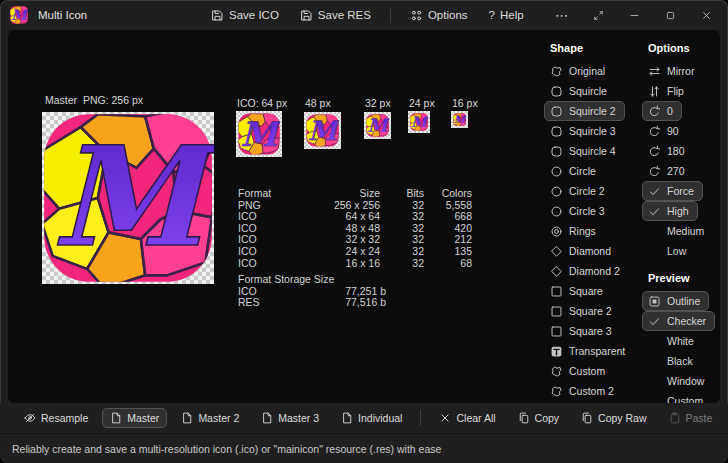 This screenshot has height=463, width=728. Describe the element at coordinates (420, 418) in the screenshot. I see `toolbar-separator` at that location.